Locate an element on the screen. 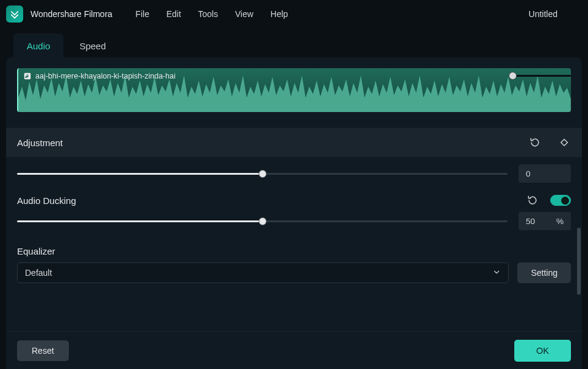 The image size is (588, 369). equalizer-label: Equalizer is located at coordinates (37, 251).